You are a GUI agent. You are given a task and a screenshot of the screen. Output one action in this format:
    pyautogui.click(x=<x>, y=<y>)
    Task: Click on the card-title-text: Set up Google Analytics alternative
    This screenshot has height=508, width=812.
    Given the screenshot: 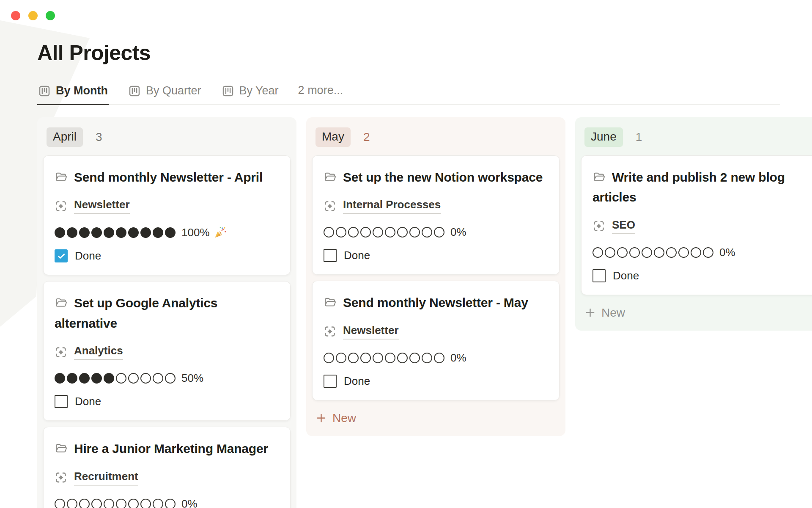 What is the action you would take?
    pyautogui.click(x=136, y=313)
    